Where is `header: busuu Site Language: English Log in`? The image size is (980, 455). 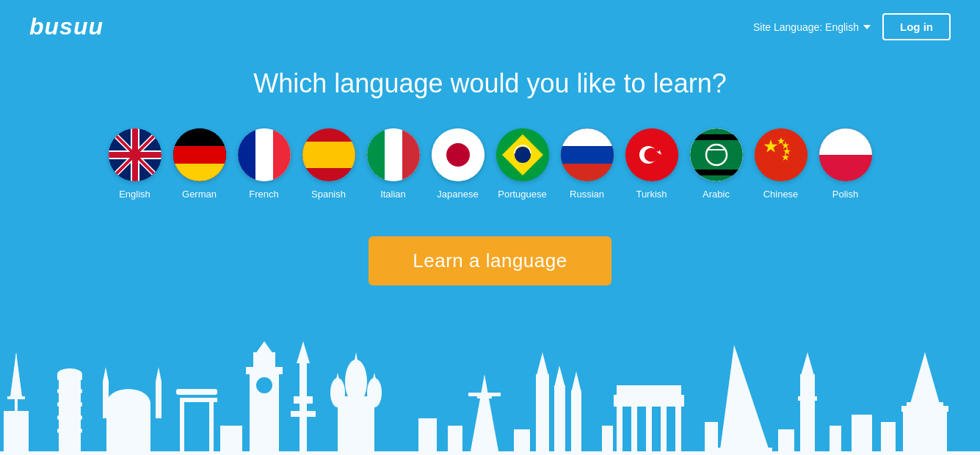
header: busuu Site Language: English Log in is located at coordinates (490, 26).